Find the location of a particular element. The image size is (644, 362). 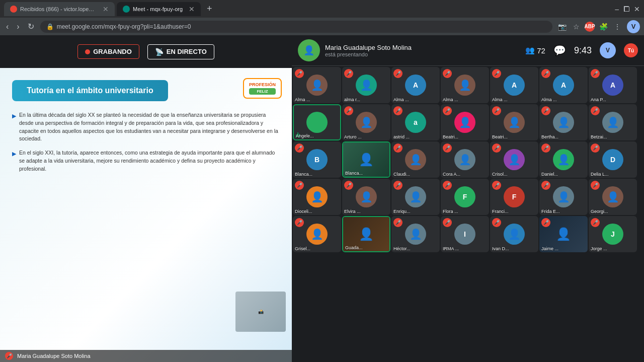

bullet-text-1: En la última década del siglo XX se plan… is located at coordinates (149, 127).